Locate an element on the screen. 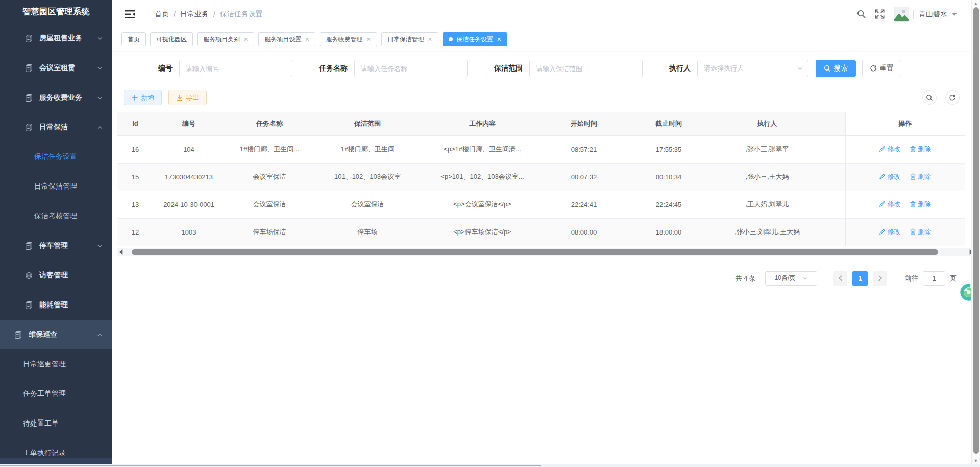 This screenshot has width=980, height=467. vertical-scroll-thumb is located at coordinates (976, 230).